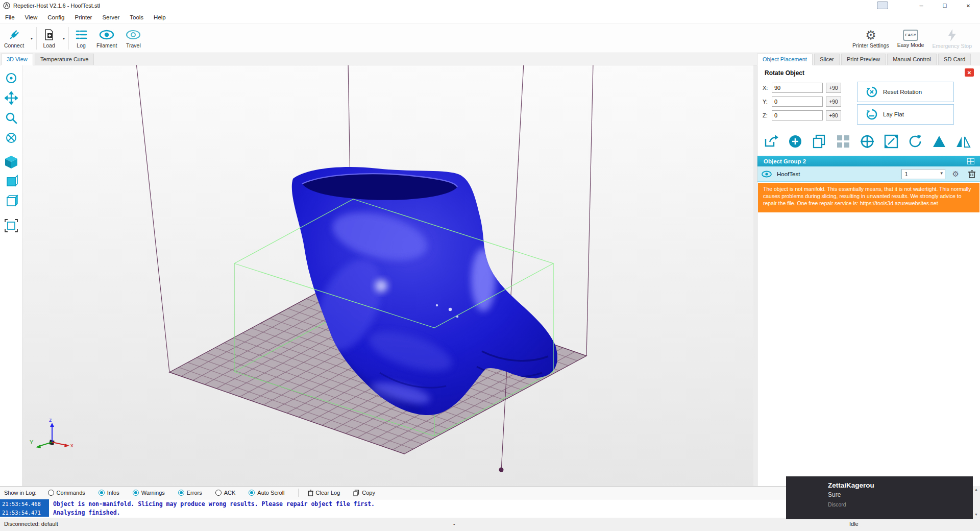 The height and width of the screenshot is (531, 980). Describe the element at coordinates (867, 141) in the screenshot. I see `center-object-button` at that location.